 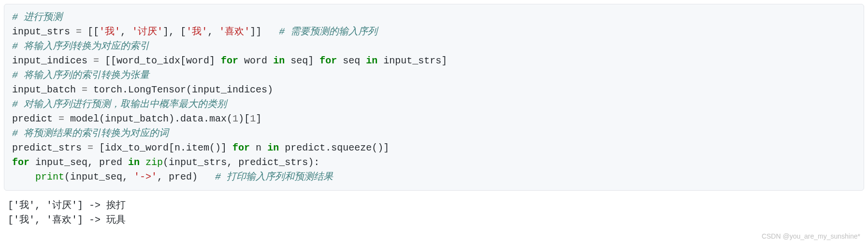 I want to click on code-line-2: input_strs = [['我', '讨厌'], ['我', '喜欢']] …, so click(x=434, y=32).